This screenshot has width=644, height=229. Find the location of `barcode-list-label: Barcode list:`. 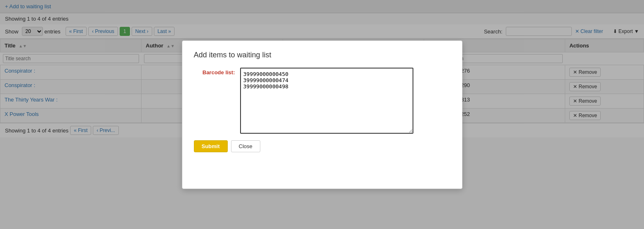

barcode-list-label: Barcode list: is located at coordinates (215, 72).